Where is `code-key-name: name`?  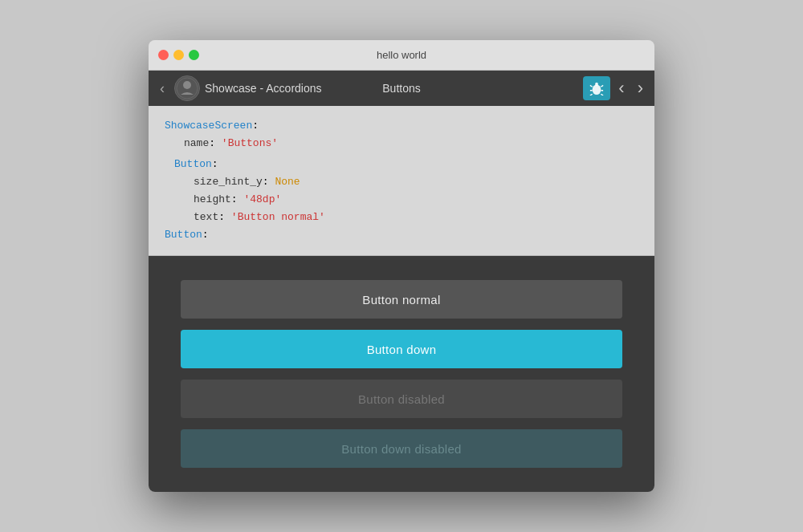
code-key-name: name is located at coordinates (196, 143).